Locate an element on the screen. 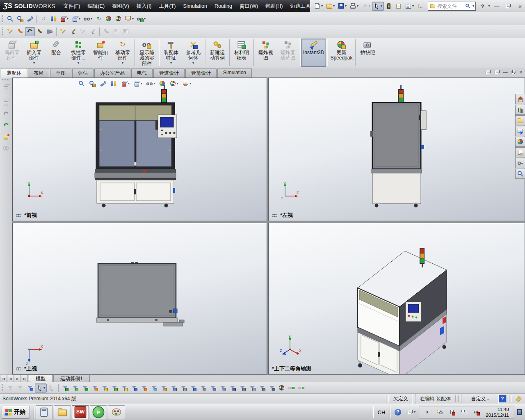 The image size is (525, 420). linear-component-pattern-button: 线性零 部件...▾ is located at coordinates (78, 52).